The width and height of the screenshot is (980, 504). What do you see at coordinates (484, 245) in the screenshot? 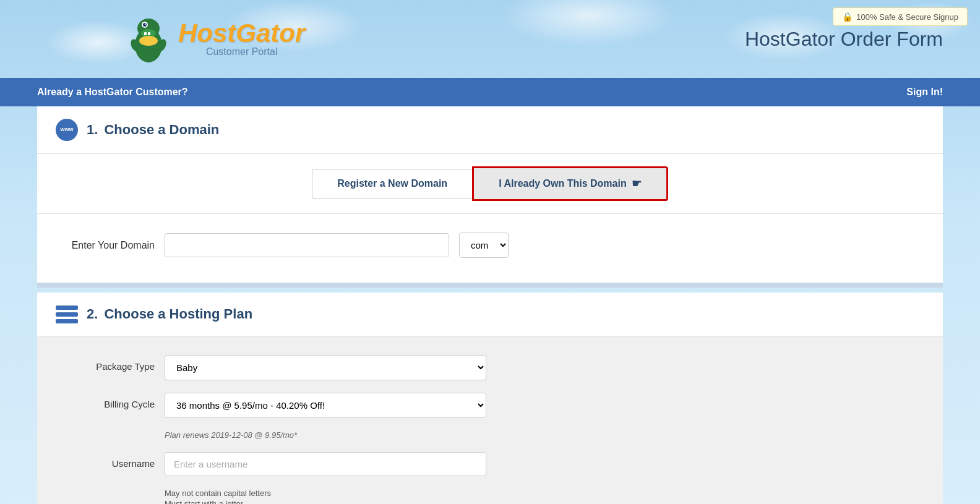
I see `tld-select: com net org info` at bounding box center [484, 245].